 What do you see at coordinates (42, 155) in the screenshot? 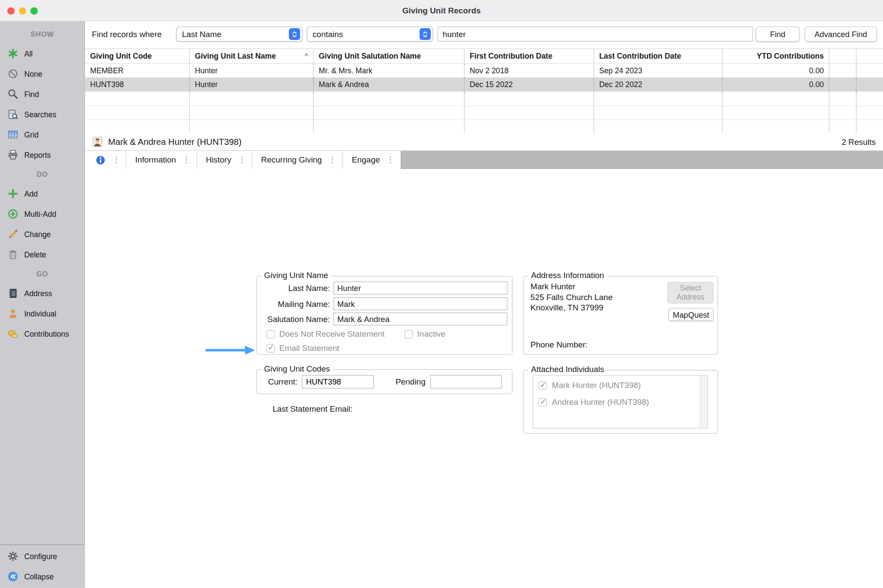
I see `sidebar-item-reports: Reports` at bounding box center [42, 155].